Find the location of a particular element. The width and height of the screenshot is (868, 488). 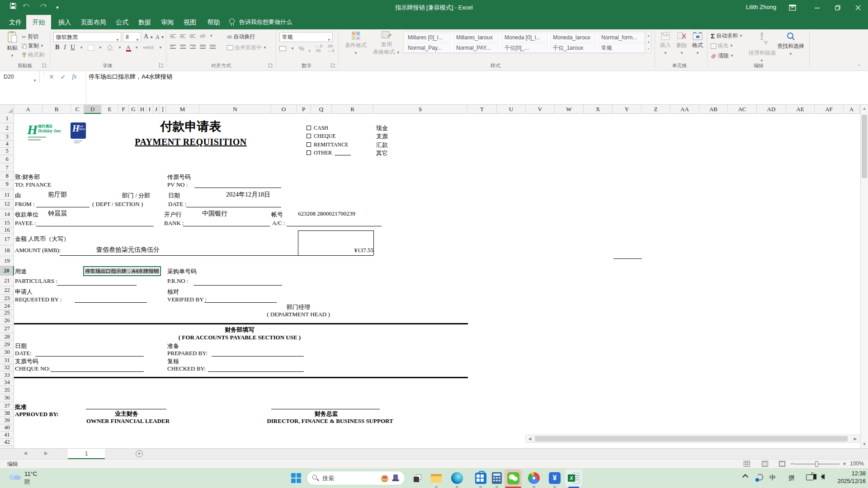

form-text: 623208 2800021700239 is located at coordinates (326, 214).